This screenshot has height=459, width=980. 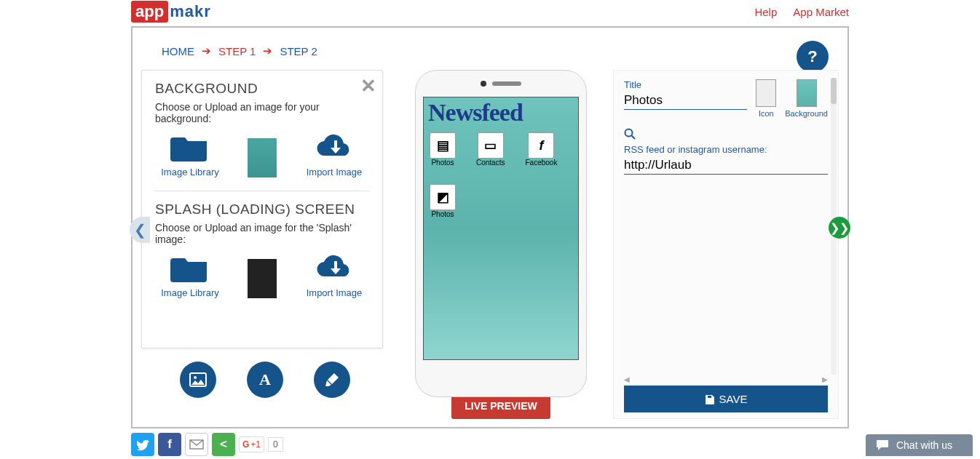 What do you see at coordinates (443, 145) in the screenshot?
I see `app-tile-icon: ▤` at bounding box center [443, 145].